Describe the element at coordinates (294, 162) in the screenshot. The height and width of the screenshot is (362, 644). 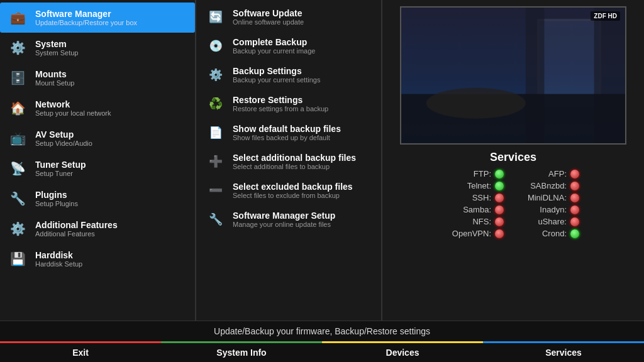
I see `menu-text-select-additional-backup: Select additional backup files Select ad…` at that location.